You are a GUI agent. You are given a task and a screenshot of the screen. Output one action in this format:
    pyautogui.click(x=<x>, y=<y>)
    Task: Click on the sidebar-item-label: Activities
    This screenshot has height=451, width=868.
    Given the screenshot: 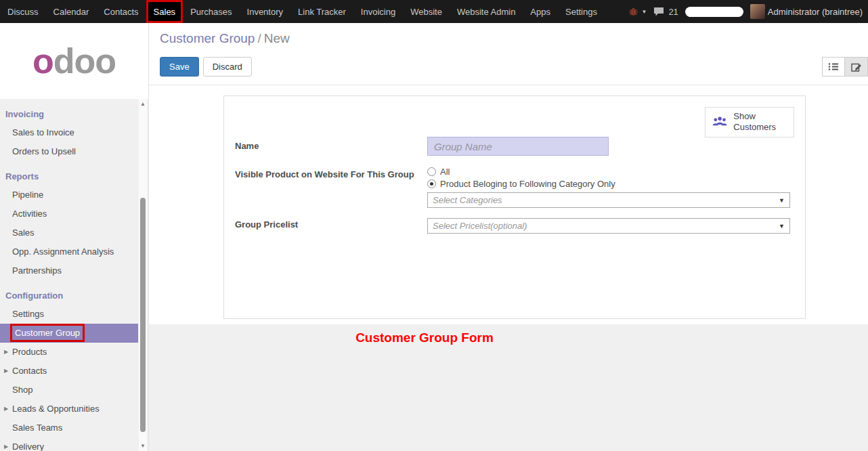 What is the action you would take?
    pyautogui.click(x=30, y=214)
    